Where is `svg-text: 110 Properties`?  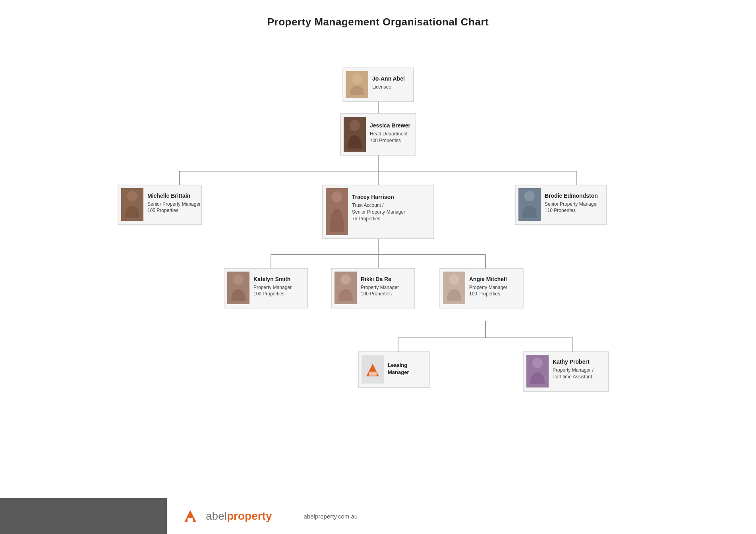
svg-text: 110 Properties is located at coordinates (560, 210).